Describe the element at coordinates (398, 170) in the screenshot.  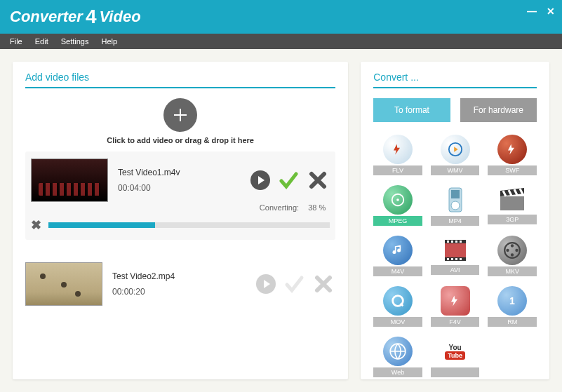
I see `format-label: FLV` at that location.